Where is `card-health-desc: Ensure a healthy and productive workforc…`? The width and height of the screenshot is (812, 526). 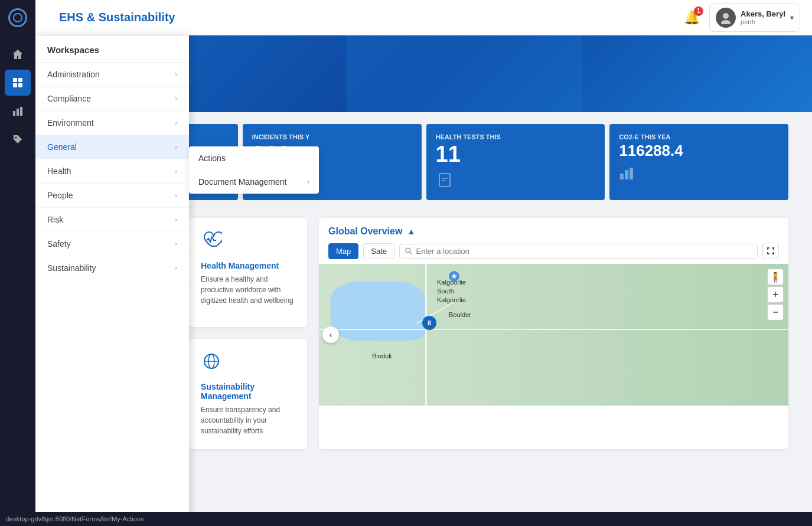
card-health-desc: Ensure a healthy and productive workforc… is located at coordinates (248, 290).